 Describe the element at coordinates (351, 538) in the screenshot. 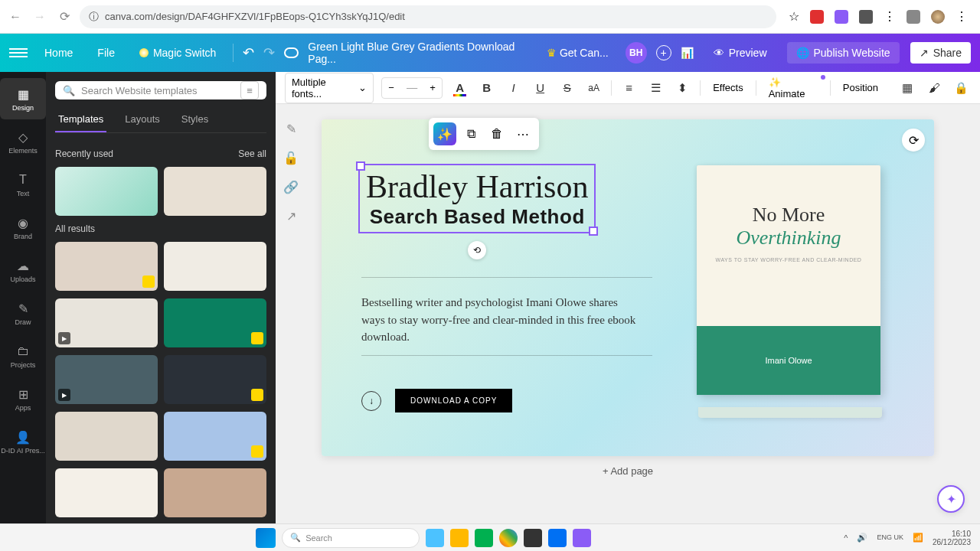

I see `taskbar-search: 🔍 Search` at that location.